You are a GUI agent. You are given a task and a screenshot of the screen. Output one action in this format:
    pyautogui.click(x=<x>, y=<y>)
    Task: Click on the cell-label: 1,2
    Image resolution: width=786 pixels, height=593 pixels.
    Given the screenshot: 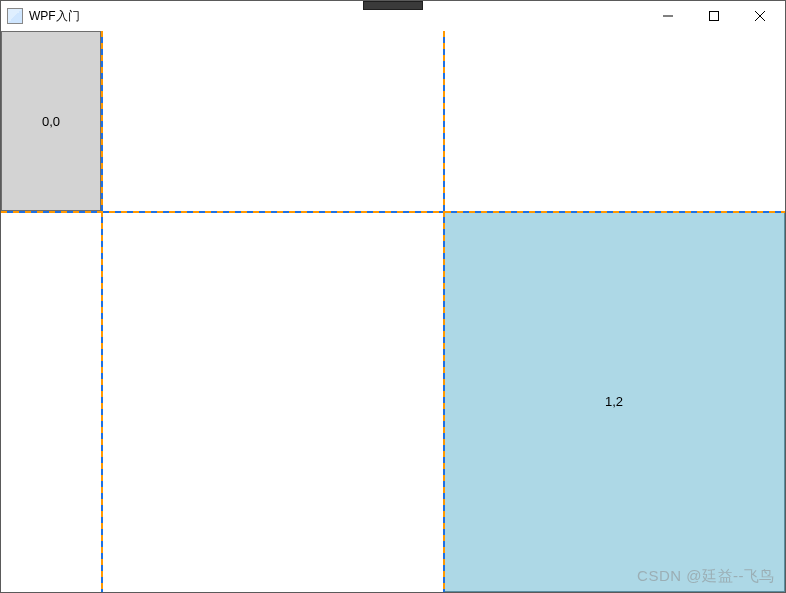 What is the action you would take?
    pyautogui.click(x=614, y=402)
    